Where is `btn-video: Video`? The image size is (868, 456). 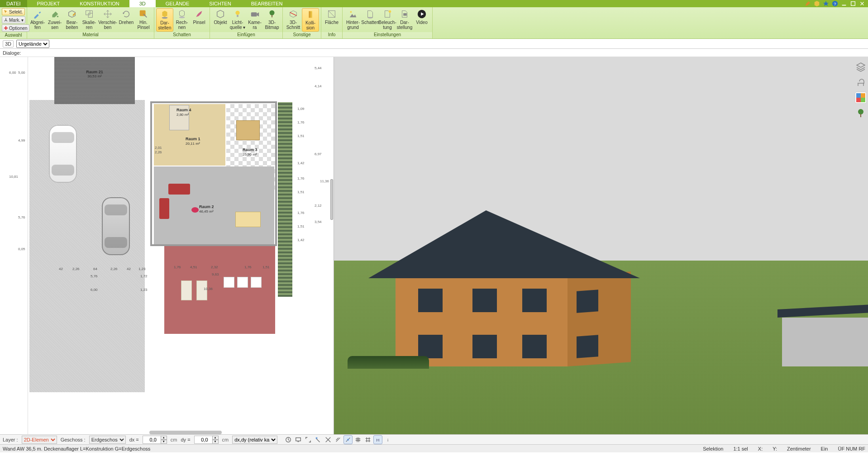
btn-video: Video is located at coordinates (422, 17).